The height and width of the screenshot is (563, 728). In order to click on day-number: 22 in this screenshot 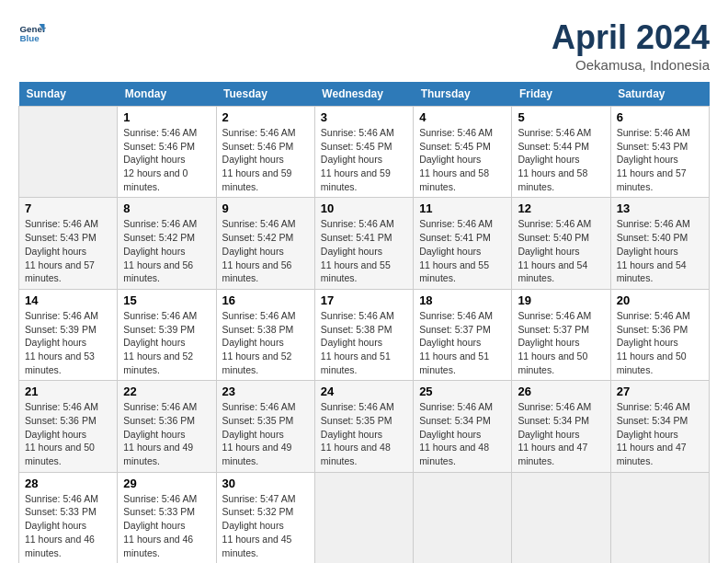, I will do `click(166, 392)`.